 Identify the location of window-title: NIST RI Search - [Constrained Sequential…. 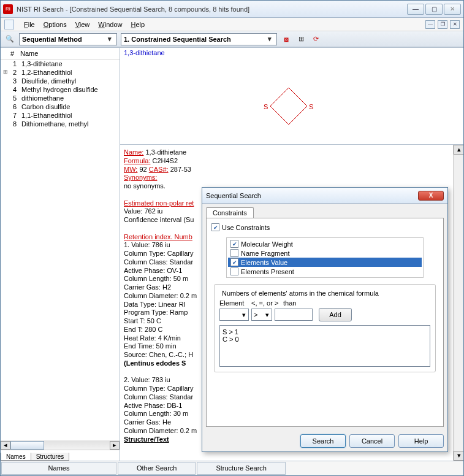
(211, 9).